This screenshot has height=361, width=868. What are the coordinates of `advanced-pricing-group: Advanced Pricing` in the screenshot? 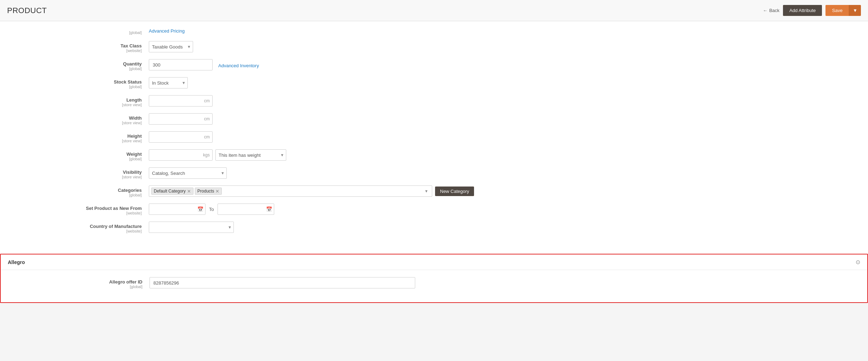 It's located at (501, 31).